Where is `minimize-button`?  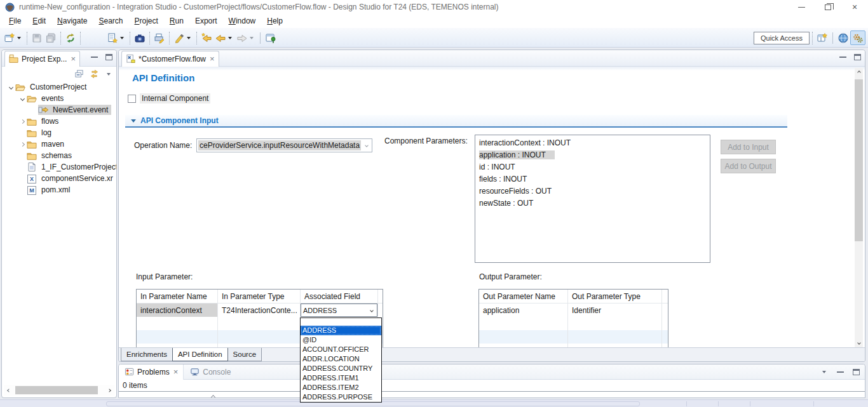 minimize-button is located at coordinates (801, 7).